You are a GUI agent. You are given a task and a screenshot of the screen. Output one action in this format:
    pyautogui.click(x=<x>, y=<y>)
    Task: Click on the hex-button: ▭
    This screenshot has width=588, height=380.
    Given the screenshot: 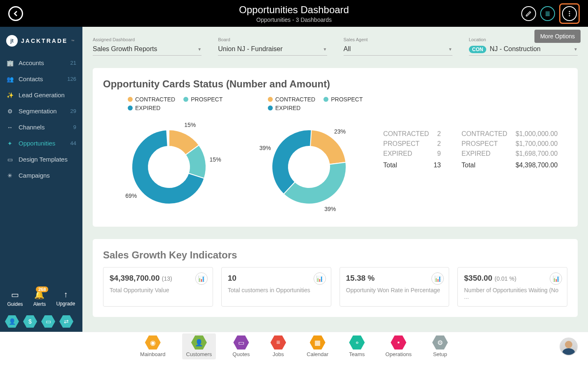 What is the action you would take?
    pyautogui.click(x=48, y=321)
    